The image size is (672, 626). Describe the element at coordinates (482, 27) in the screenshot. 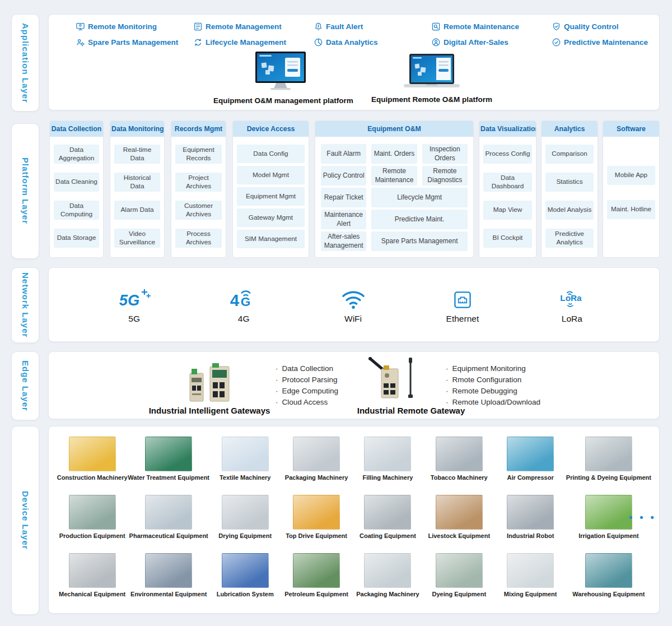

I see `application-feature-label: Remote Maintenance` at that location.